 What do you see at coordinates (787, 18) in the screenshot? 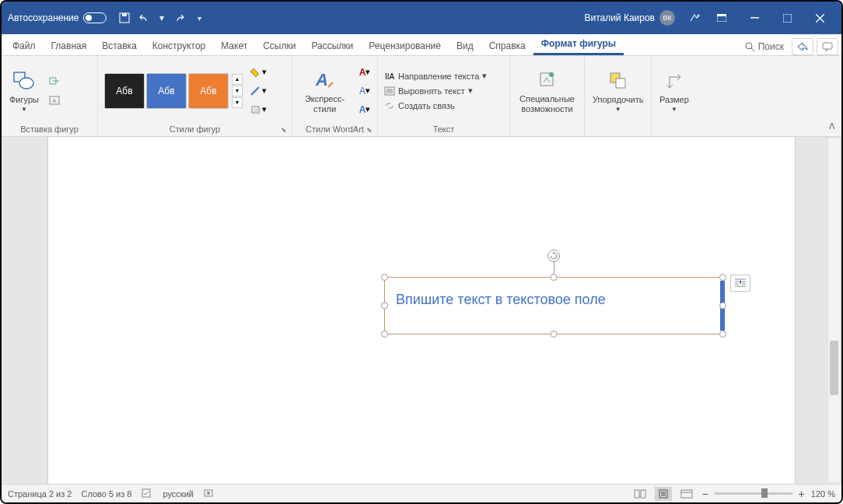
I see `maximize-button` at bounding box center [787, 18].